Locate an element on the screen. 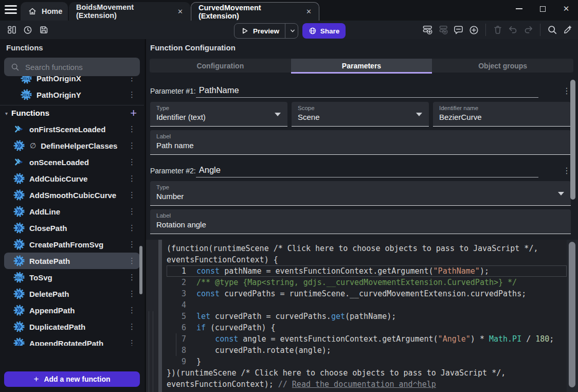 This screenshot has height=392, width=578. action-icon is located at coordinates (19, 294).